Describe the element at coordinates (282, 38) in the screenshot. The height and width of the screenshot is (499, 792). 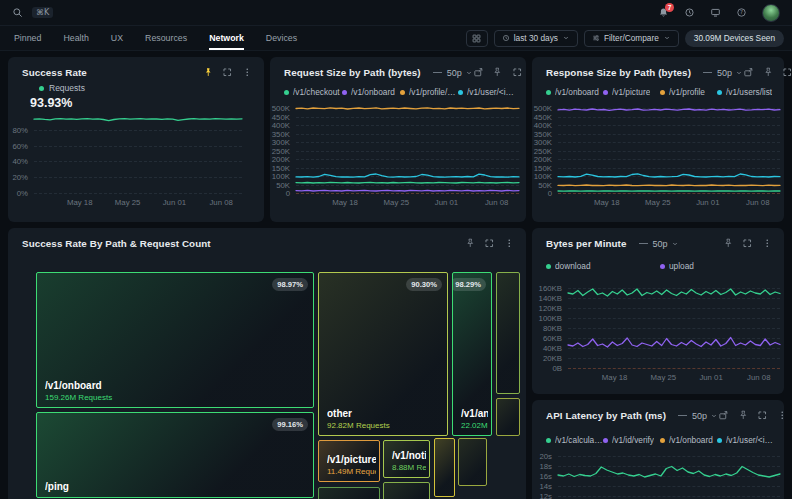
I see `tab-devices: Devices` at that location.